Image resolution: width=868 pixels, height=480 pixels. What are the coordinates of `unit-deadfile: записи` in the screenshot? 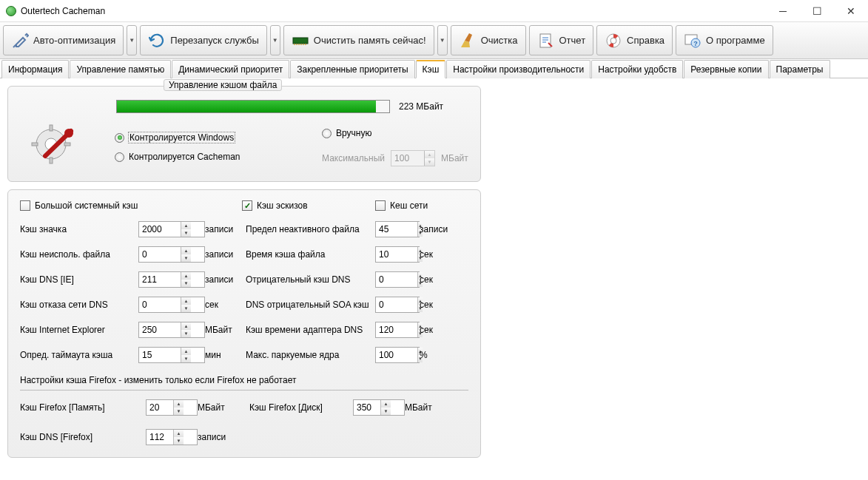 It's located at (440, 229).